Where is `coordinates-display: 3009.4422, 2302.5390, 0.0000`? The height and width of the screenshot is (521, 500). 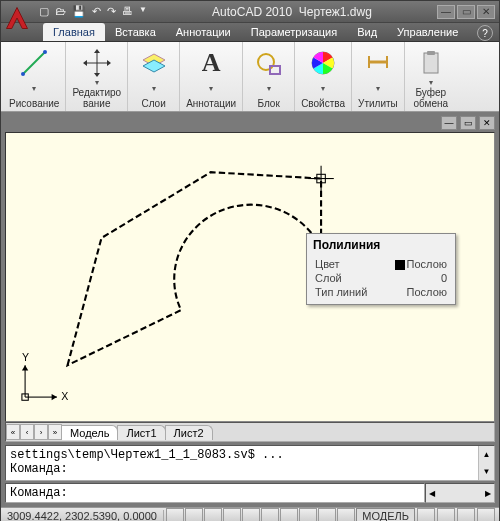 coordinates-display: 3009.4422, 2302.5390, 0.0000 is located at coordinates (82, 516).